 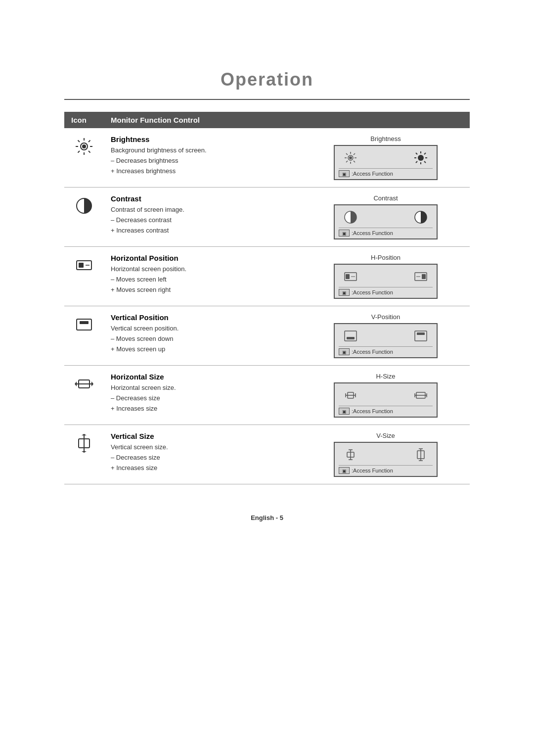 I want to click on ctrl-box-icons-v-position, so click(x=386, y=336).